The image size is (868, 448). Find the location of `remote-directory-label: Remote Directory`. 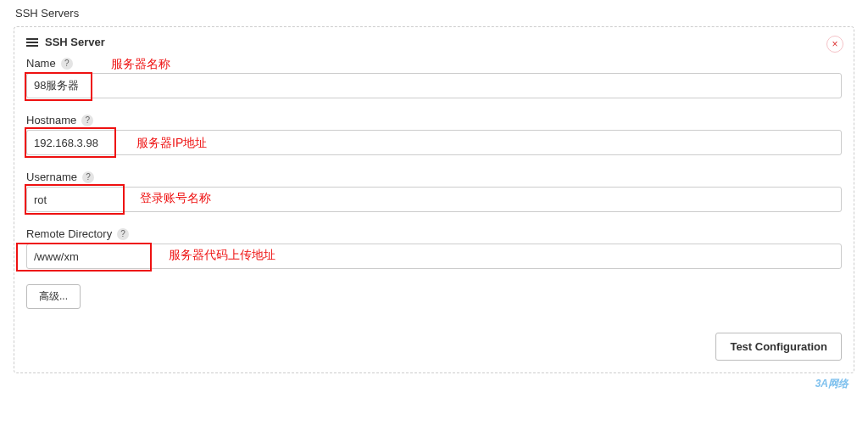

remote-directory-label: Remote Directory is located at coordinates (70, 234).